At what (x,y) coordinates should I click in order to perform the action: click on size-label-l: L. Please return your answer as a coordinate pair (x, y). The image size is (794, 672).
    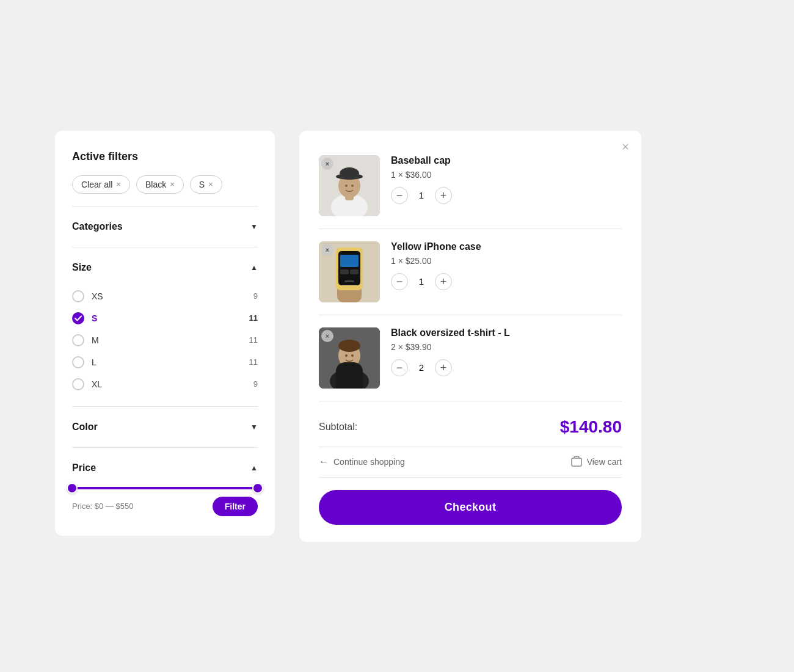
    Looking at the image, I should click on (94, 362).